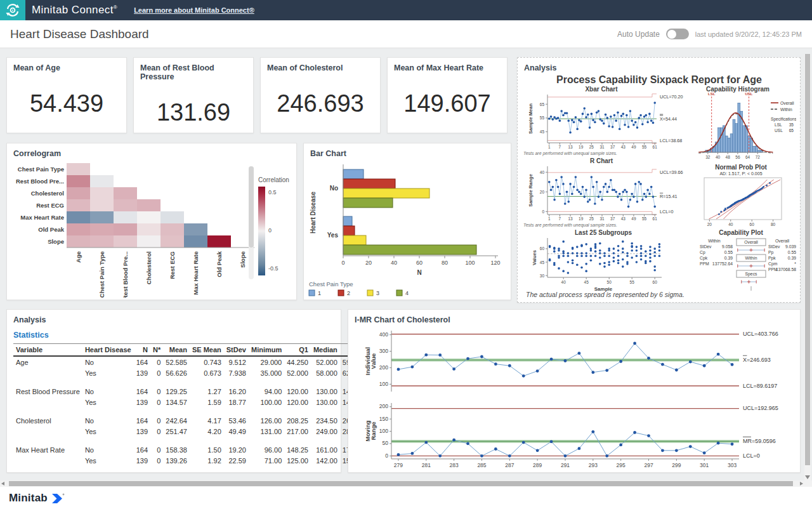  What do you see at coordinates (732, 465) in the screenshot?
I see `svg-text: 303` at bounding box center [732, 465].